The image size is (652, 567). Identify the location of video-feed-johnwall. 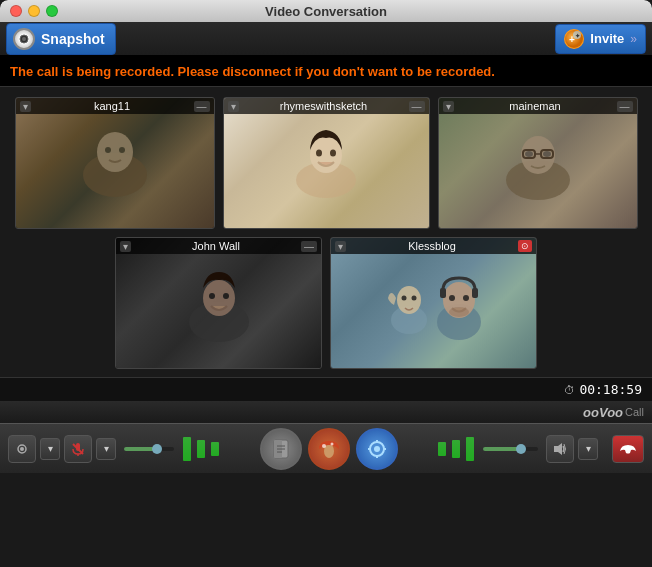
(218, 303).